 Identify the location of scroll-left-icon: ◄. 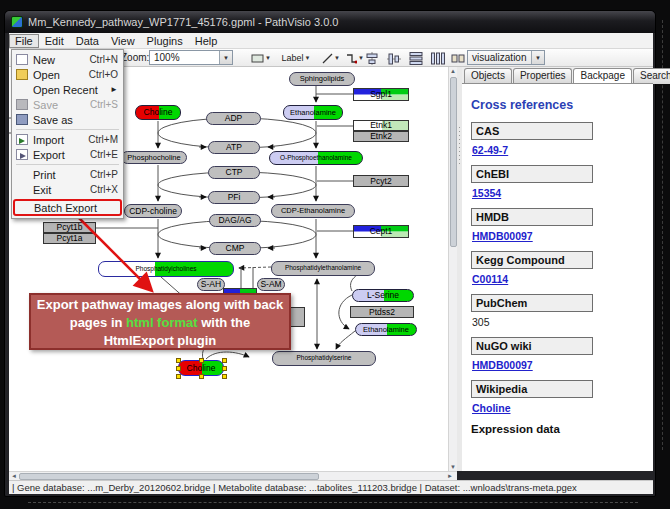
(14, 476).